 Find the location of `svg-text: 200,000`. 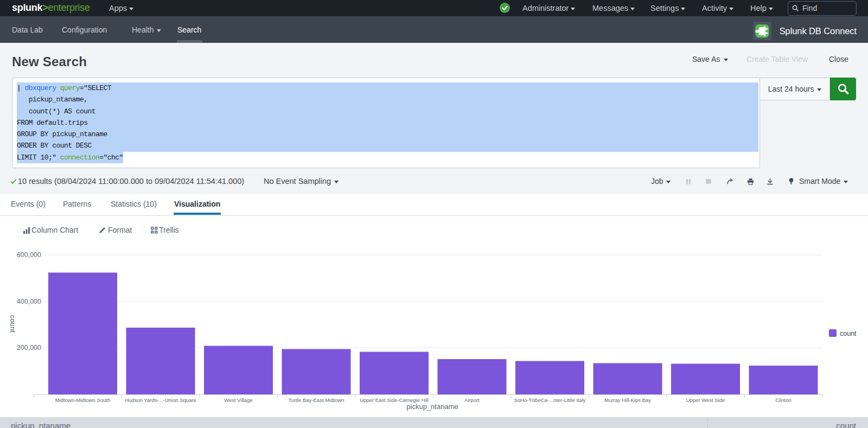

svg-text: 200,000 is located at coordinates (29, 348).